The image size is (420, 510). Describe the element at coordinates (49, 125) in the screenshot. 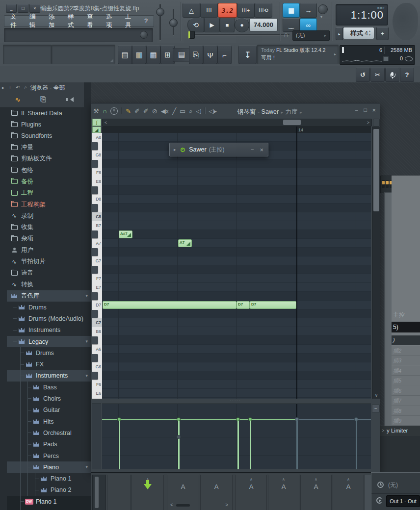

I see `browser-item: Plugins` at that location.